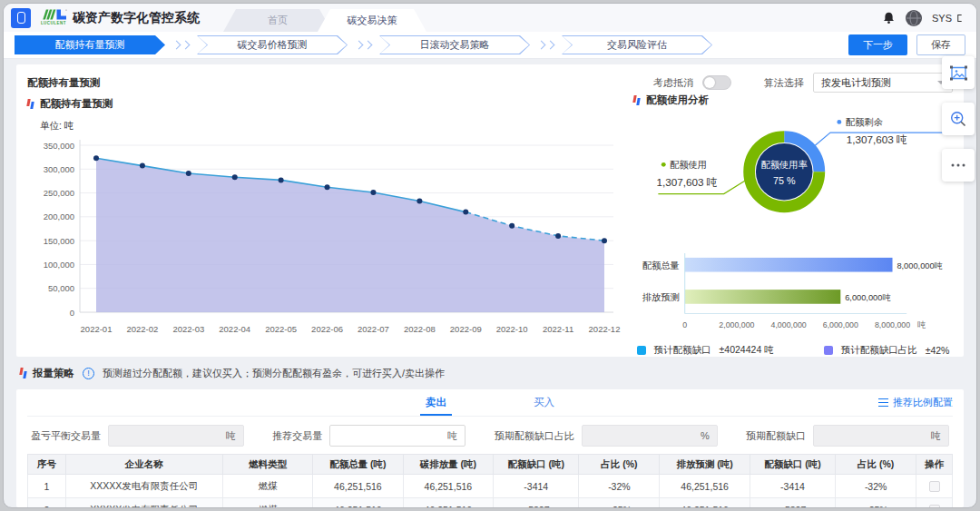 Image resolution: width=980 pixels, height=511 pixels. Describe the element at coordinates (59, 216) in the screenshot. I see `svg-text: 200,000` at that location.